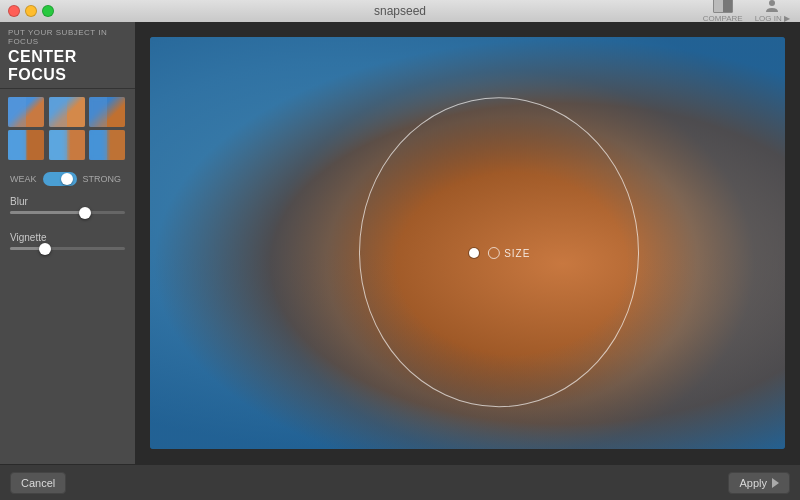 This screenshot has height=500, width=800. I want to click on preset-thumb-1-img, so click(26, 112).